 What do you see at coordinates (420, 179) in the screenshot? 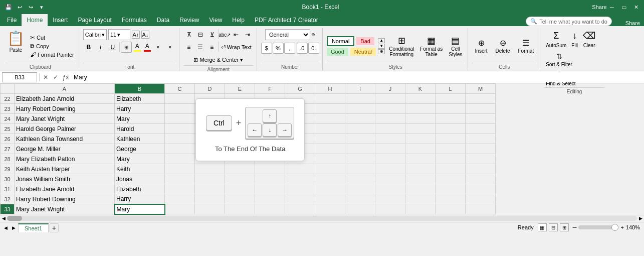
I see `cell-30-k` at bounding box center [420, 179].